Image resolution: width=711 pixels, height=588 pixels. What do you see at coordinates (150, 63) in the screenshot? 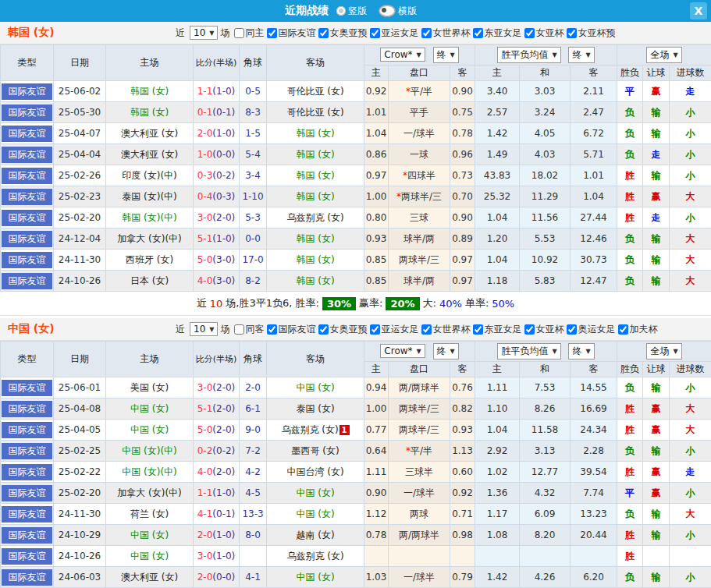
I see `col-header-home: 主场` at bounding box center [150, 63].